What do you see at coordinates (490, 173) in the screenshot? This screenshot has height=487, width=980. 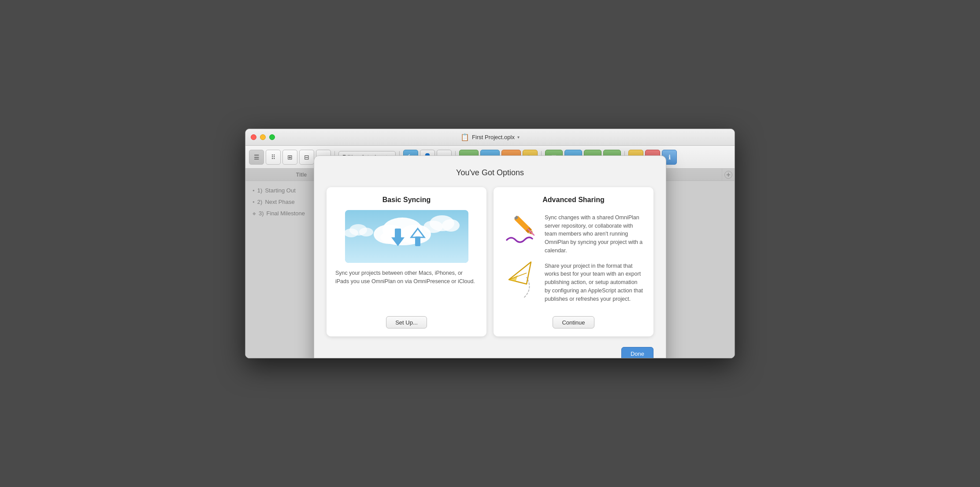 I see `dialog-title: You've Got Options` at bounding box center [490, 173].